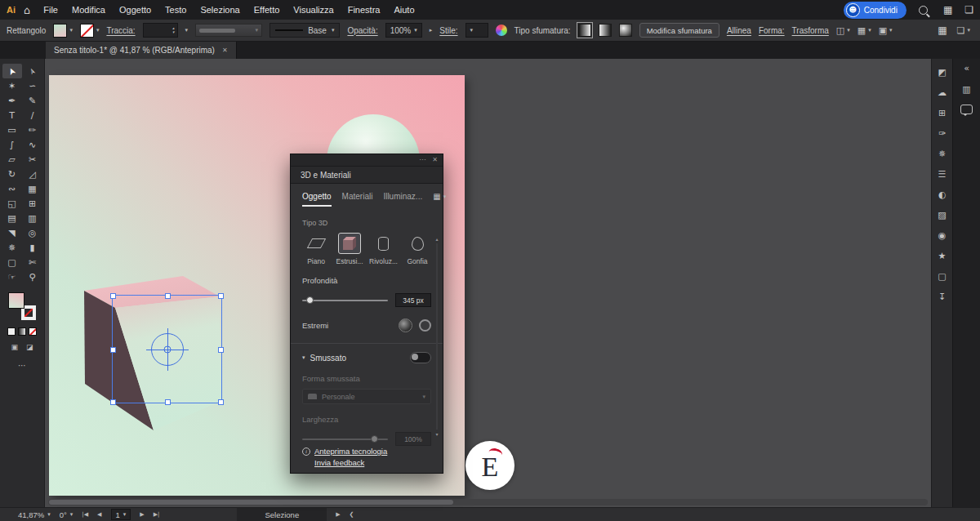 This screenshot has height=521, width=980. Describe the element at coordinates (85, 514) in the screenshot. I see `first-artboard-button: |◀` at that location.